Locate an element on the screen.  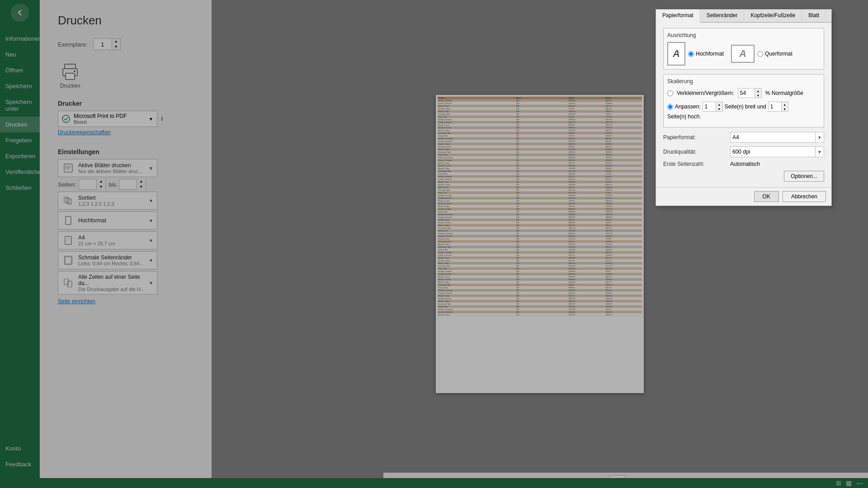
druckqualitaet-row: Druckqualität: 600 dpi ▼ is located at coordinates (744, 152).